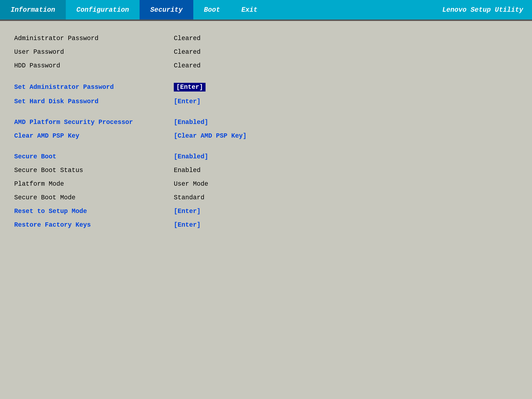 Image resolution: width=532 pixels, height=399 pixels. I want to click on row-amd-psp: AMD Platform Security Processor [Enabled…, so click(266, 122).